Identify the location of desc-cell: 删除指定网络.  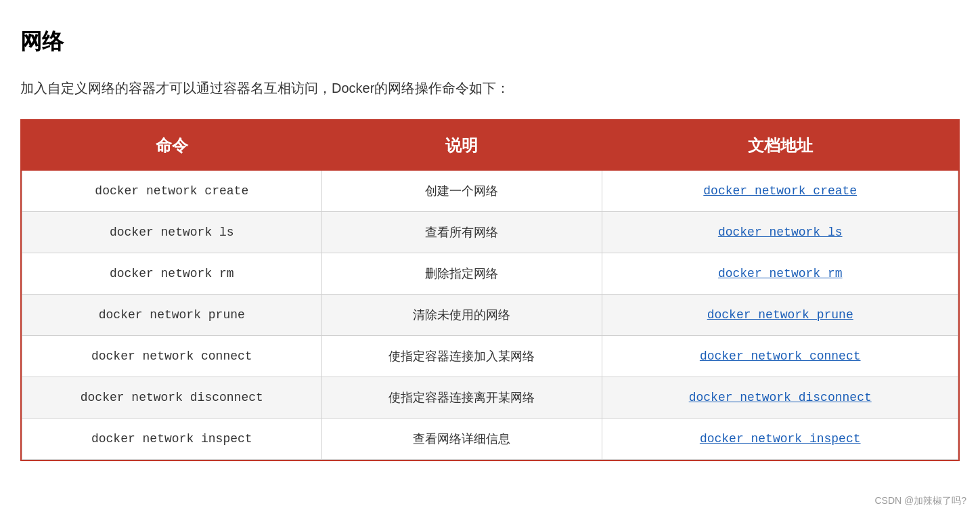
(462, 274).